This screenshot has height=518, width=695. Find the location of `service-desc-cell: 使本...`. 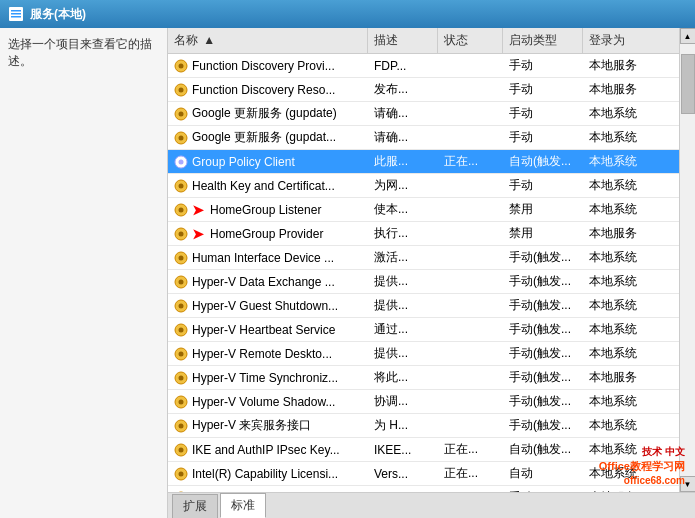

service-desc-cell: 使本... is located at coordinates (403, 210).